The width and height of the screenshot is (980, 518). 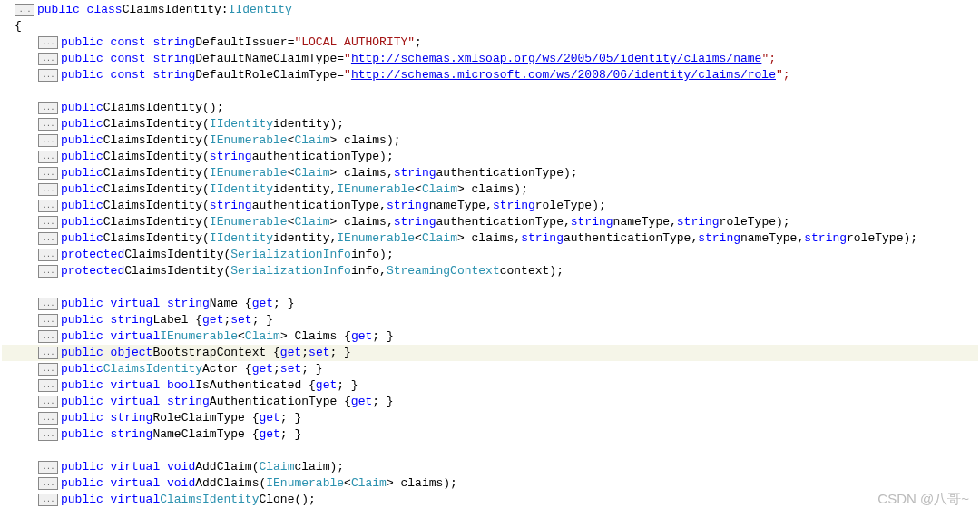 I want to click on code-line: ...public class ClaimsIdentity : IIdenti…, so click(x=490, y=10).